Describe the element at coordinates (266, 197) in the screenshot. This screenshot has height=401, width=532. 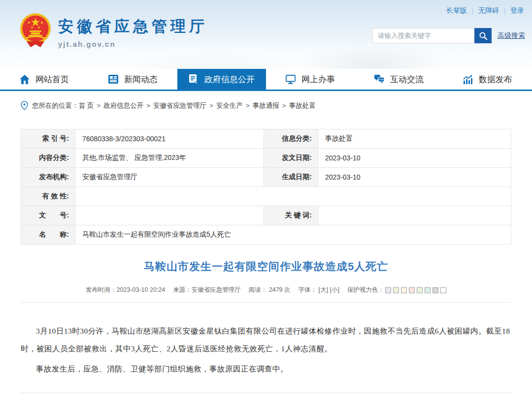
I see `table-row: 有 效 性:` at that location.